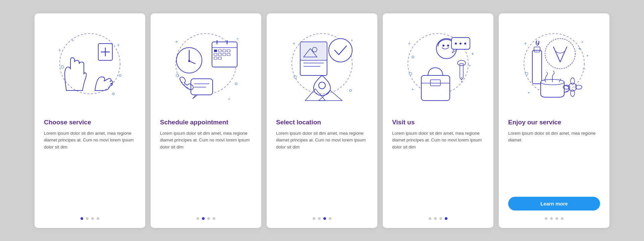  Describe the element at coordinates (322, 122) in the screenshot. I see `select-location-title: Select location` at that location.